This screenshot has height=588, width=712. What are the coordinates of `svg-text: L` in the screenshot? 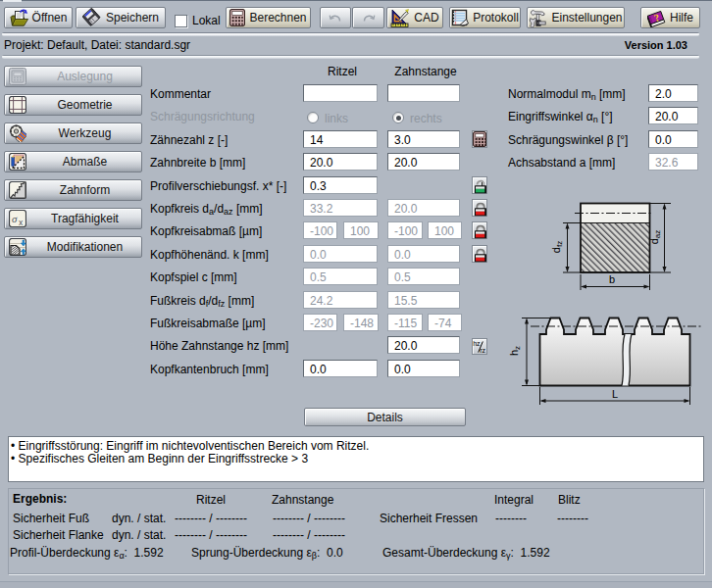 It's located at (615, 394).